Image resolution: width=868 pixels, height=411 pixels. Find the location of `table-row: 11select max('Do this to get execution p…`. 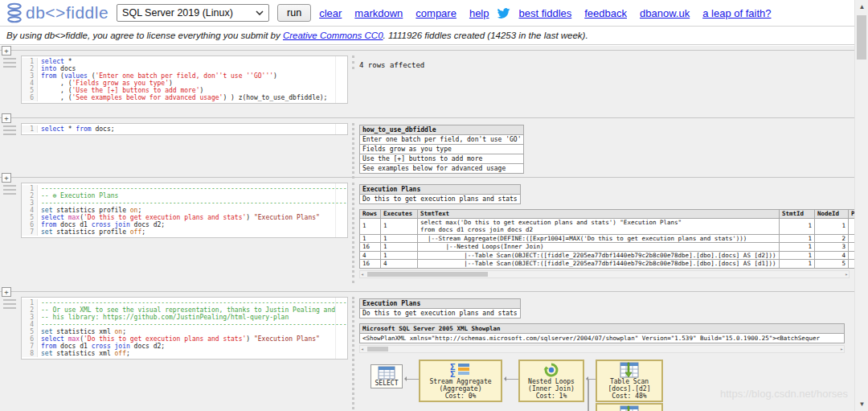

table-row: 11select max('Do this to get execution p… is located at coordinates (608, 226).